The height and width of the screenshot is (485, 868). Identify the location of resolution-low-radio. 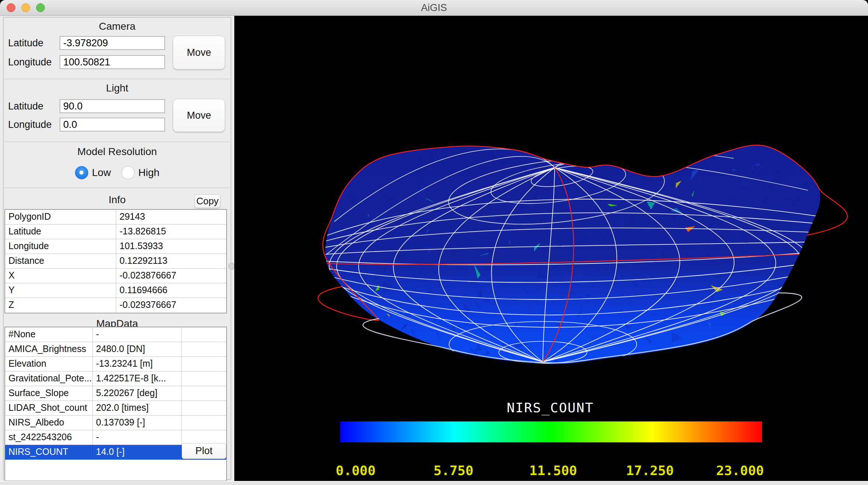
(82, 173).